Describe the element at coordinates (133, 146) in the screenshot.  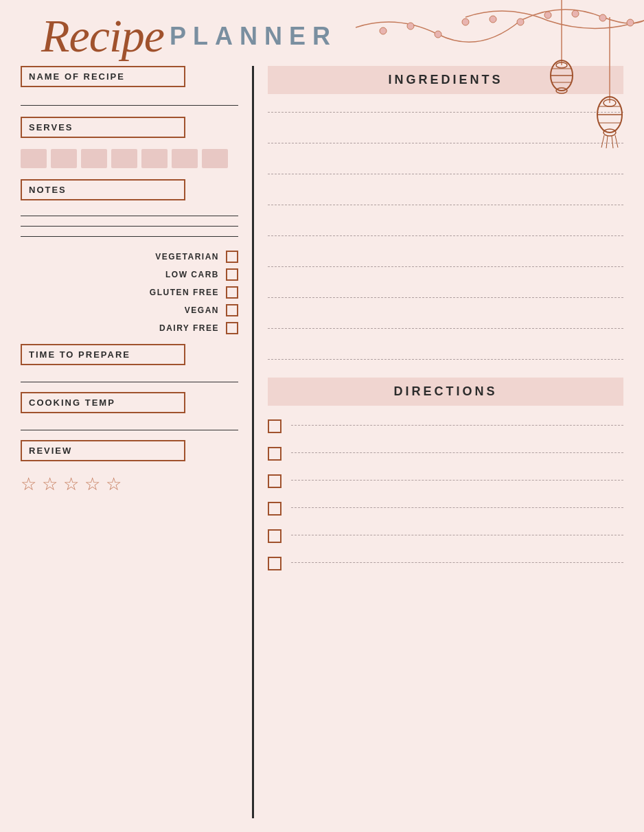
I see `serves-section: SERVES` at that location.